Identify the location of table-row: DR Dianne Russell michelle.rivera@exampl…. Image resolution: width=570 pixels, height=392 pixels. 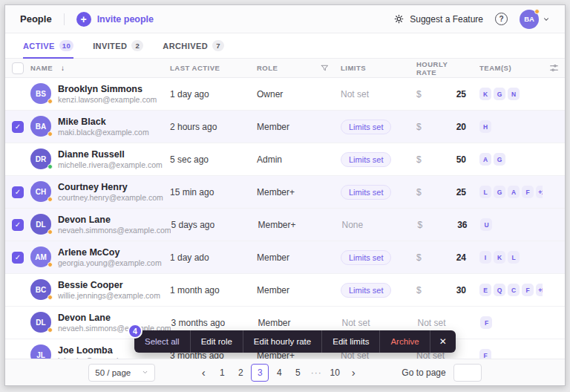
(285, 160).